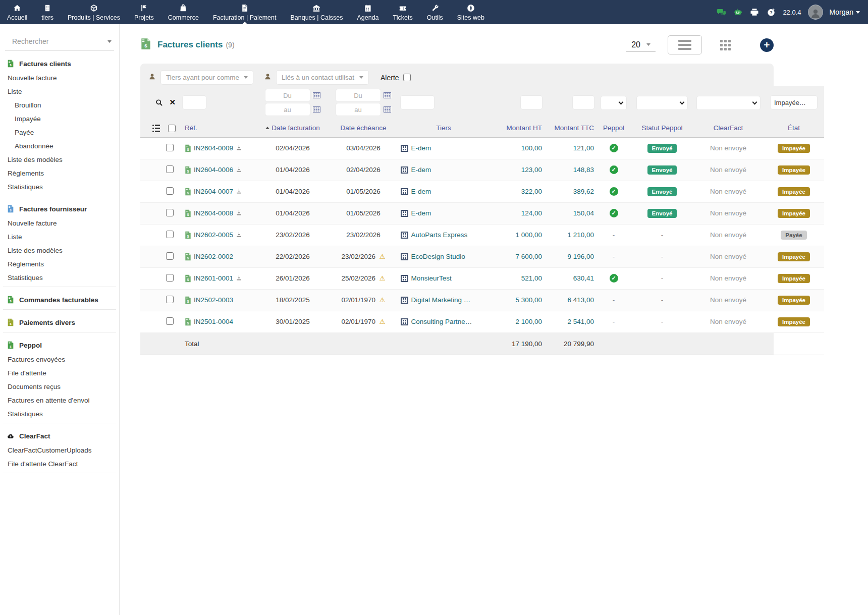  I want to click on sidebar-item-nouvelle-facture: Nouvelle facture, so click(60, 223).